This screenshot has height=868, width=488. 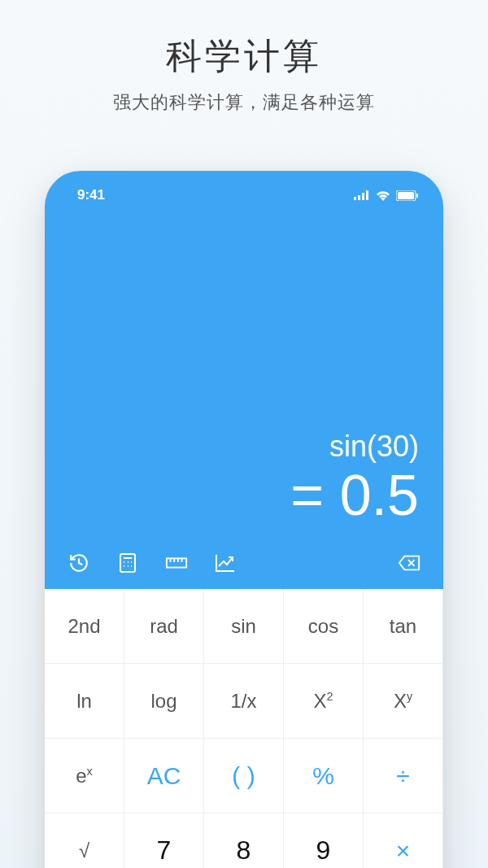 What do you see at coordinates (244, 187) in the screenshot?
I see `status-bar: 9:41` at bounding box center [244, 187].